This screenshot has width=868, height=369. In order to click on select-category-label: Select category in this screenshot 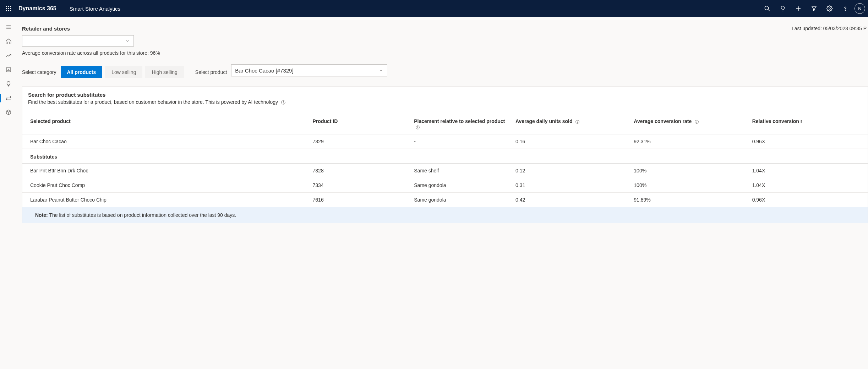, I will do `click(39, 72)`.